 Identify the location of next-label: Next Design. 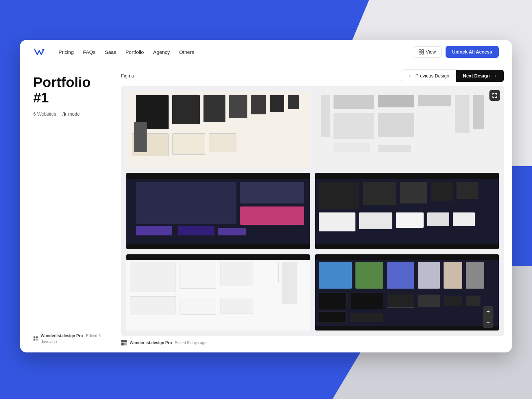
(476, 76).